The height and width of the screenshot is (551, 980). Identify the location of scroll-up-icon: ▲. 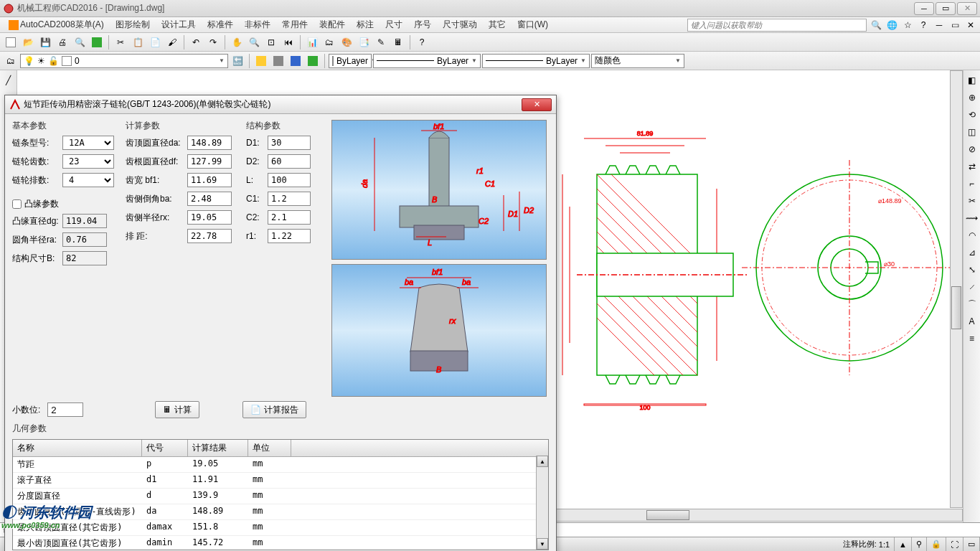
(542, 461).